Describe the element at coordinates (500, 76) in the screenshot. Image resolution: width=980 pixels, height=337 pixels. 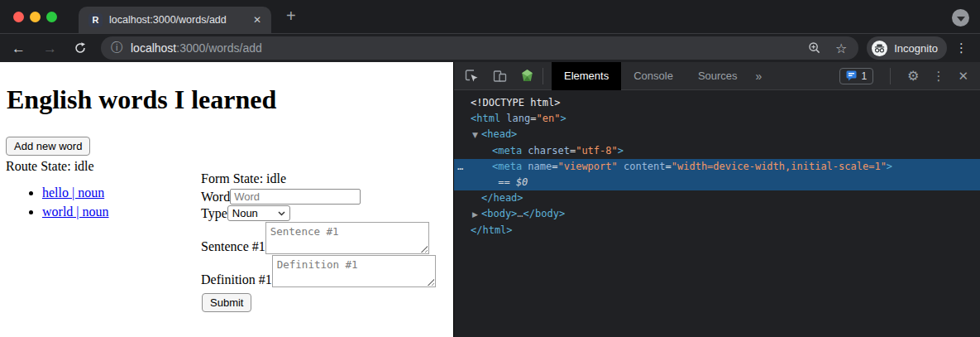
I see `device-toolbar-icon` at that location.